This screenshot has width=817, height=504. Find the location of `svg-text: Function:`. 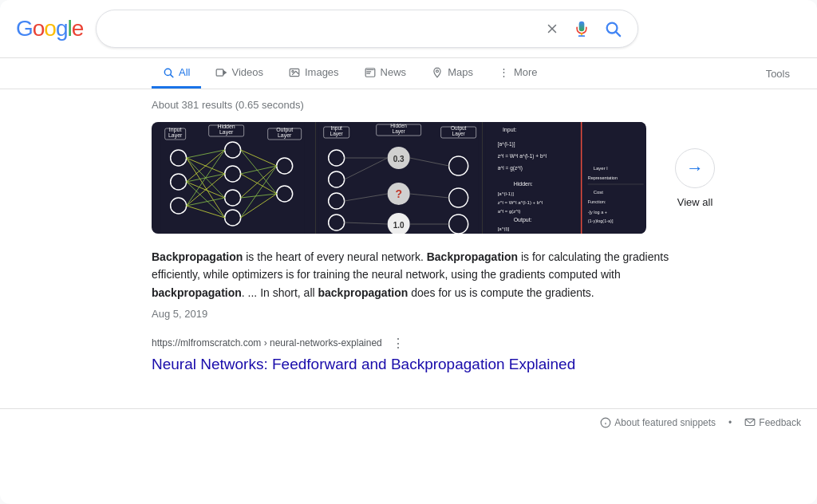

svg-text: Function: is located at coordinates (597, 202).